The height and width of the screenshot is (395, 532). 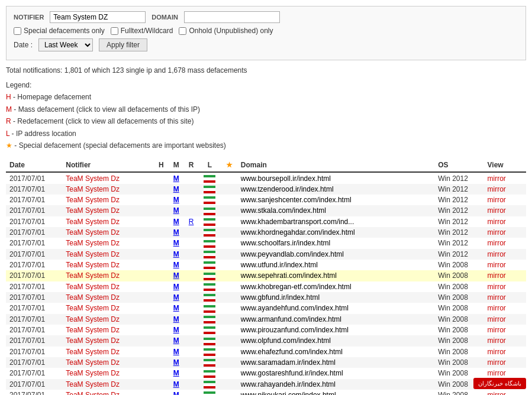 I want to click on domain-link: www.ehafezfund.com/index.html, so click(x=292, y=352).